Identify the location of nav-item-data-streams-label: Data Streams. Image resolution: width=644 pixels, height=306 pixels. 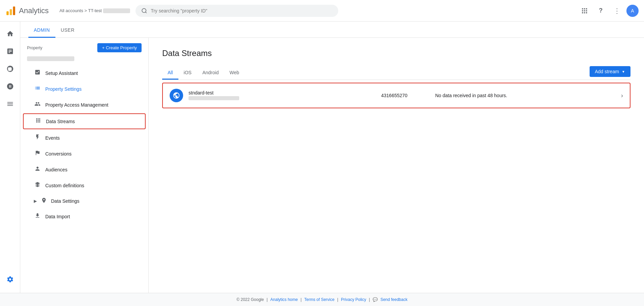
(60, 121).